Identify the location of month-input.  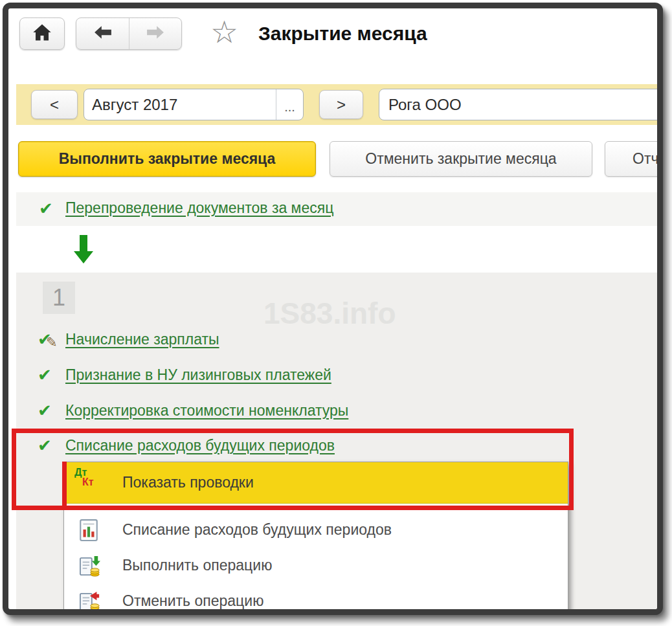
(180, 105).